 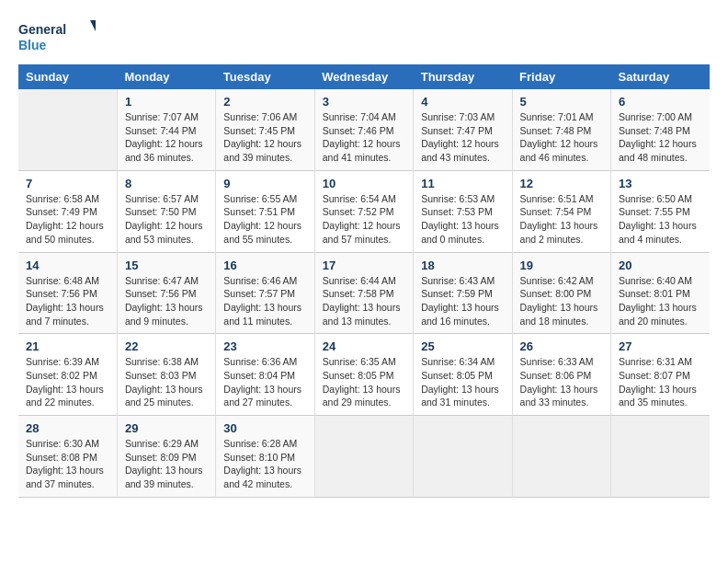 What do you see at coordinates (68, 429) in the screenshot?
I see `day-number: 28` at bounding box center [68, 429].